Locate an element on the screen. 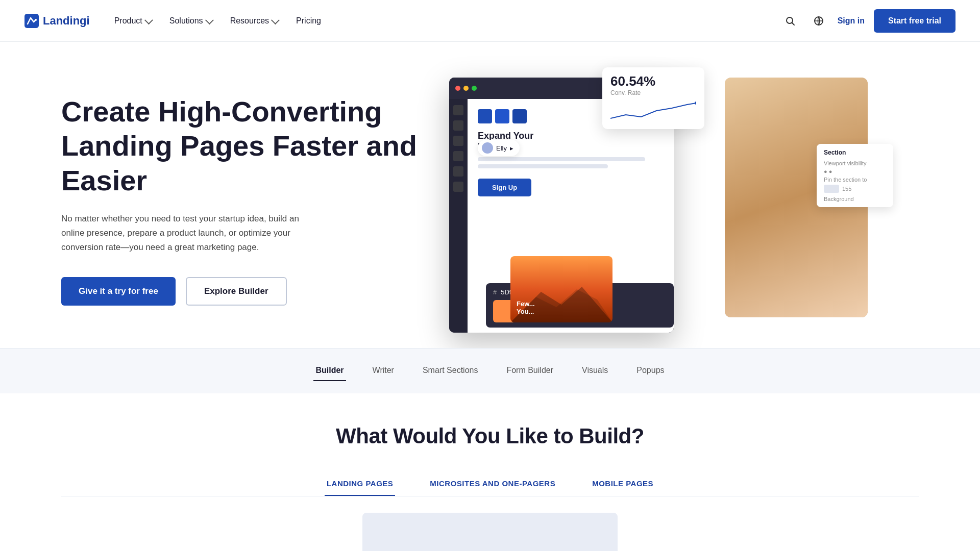 Image resolution: width=980 pixels, height=551 pixels. nav-solutions: Solutions is located at coordinates (191, 21).